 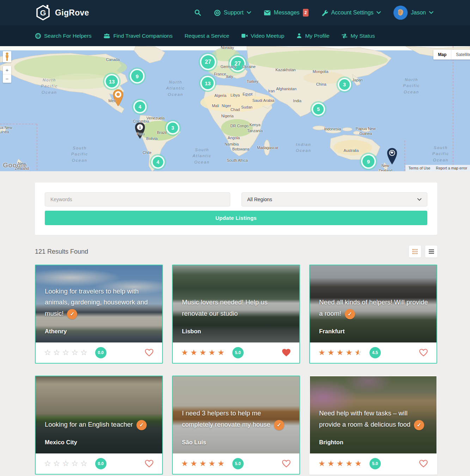 What do you see at coordinates (419, 168) in the screenshot?
I see `terms-of-use-link: Terms of Use` at bounding box center [419, 168].